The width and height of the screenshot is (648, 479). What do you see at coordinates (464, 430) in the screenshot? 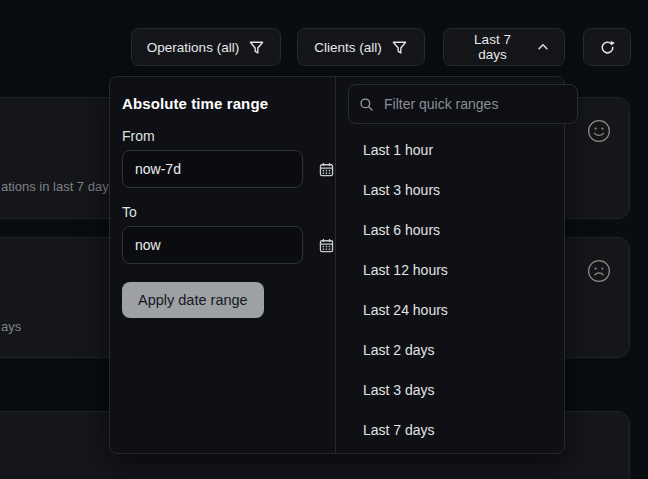
I see `quick-range-option: Last 7 days` at bounding box center [464, 430].